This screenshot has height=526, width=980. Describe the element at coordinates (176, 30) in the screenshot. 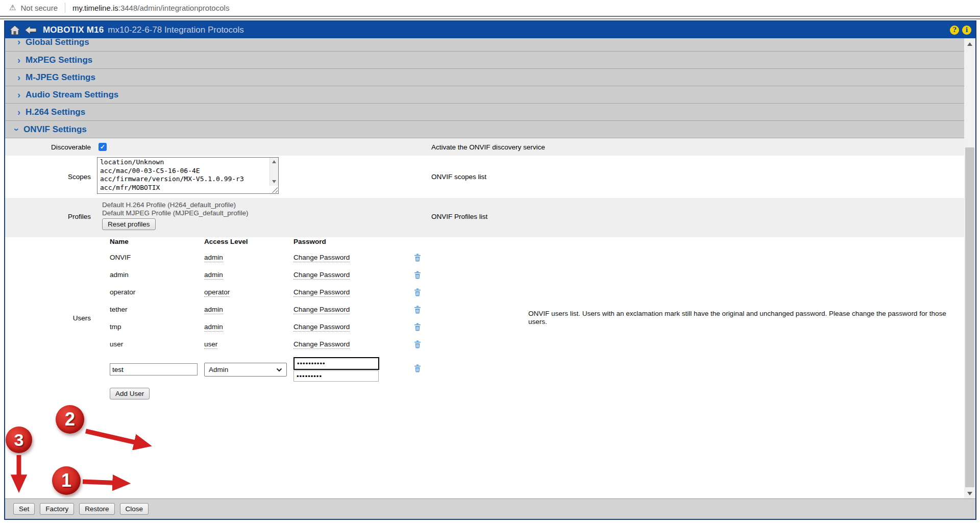

I see `page-title: mx10-22-6-78 Integration Protocols` at that location.